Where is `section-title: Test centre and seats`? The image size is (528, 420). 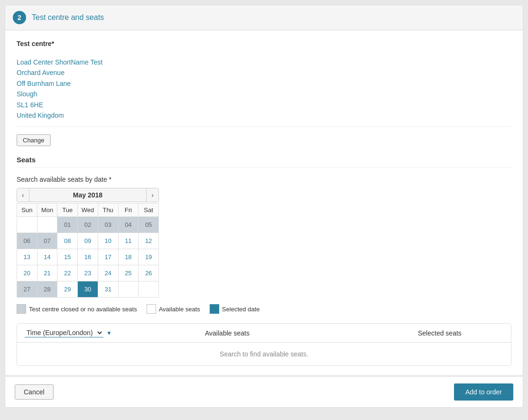 section-title: Test centre and seats is located at coordinates (68, 18).